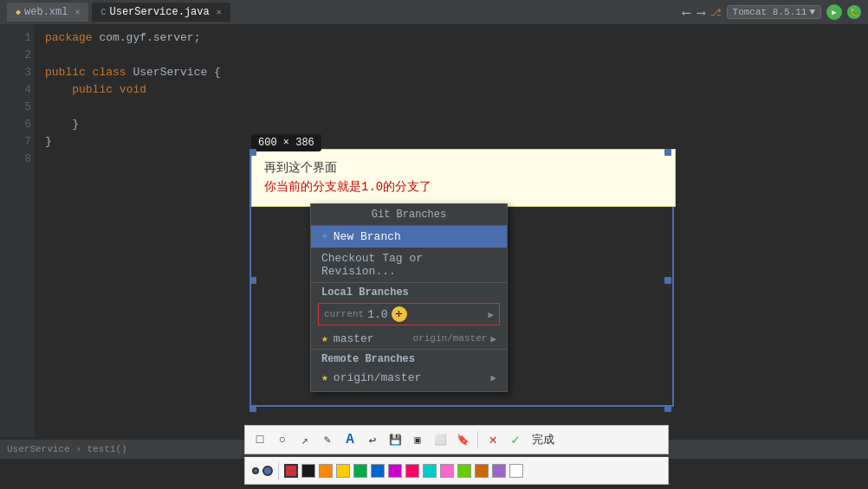 The width and height of the screenshot is (868, 489). Describe the element at coordinates (451, 142) in the screenshot. I see `code-line-7: }` at that location.